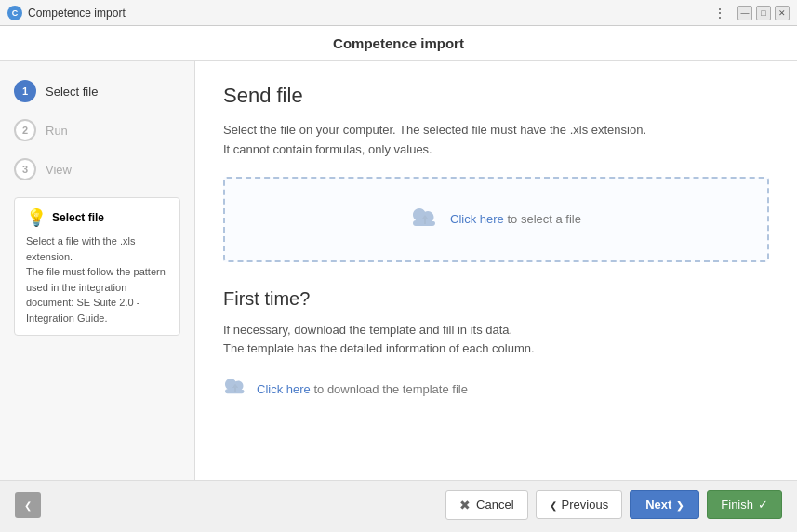 This screenshot has width=797, height=532. I want to click on step-circle-1: 1, so click(25, 91).